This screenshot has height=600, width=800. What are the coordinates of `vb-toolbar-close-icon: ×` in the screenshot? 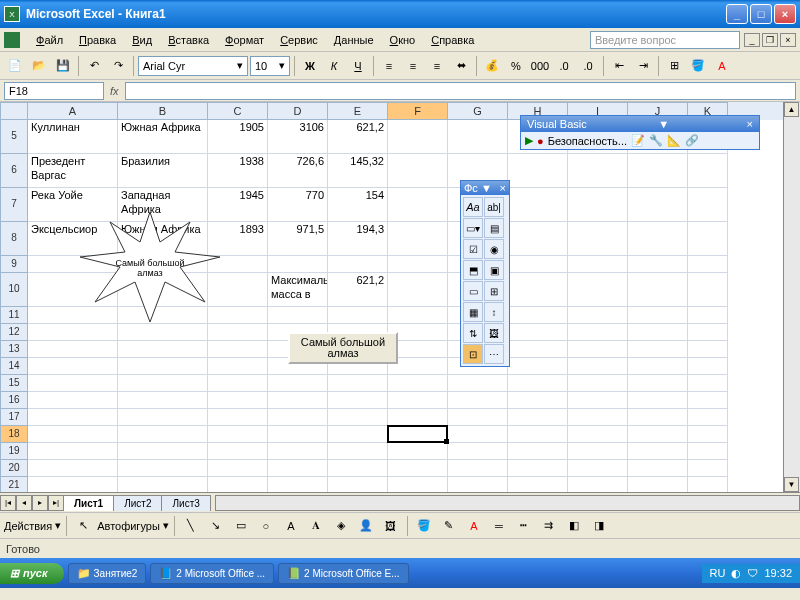 It's located at (750, 124).